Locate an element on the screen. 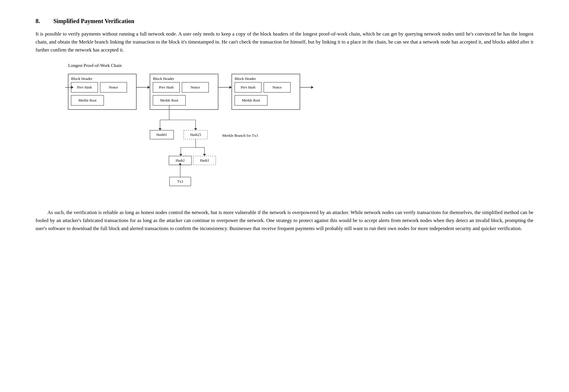  section-number: 8. is located at coordinates (41, 21).